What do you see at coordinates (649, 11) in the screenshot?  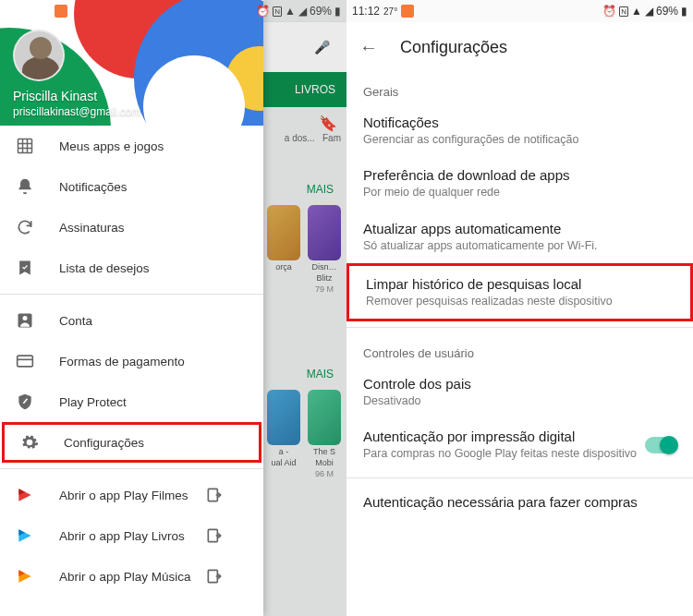 I see `signal-icon: ◢` at bounding box center [649, 11].